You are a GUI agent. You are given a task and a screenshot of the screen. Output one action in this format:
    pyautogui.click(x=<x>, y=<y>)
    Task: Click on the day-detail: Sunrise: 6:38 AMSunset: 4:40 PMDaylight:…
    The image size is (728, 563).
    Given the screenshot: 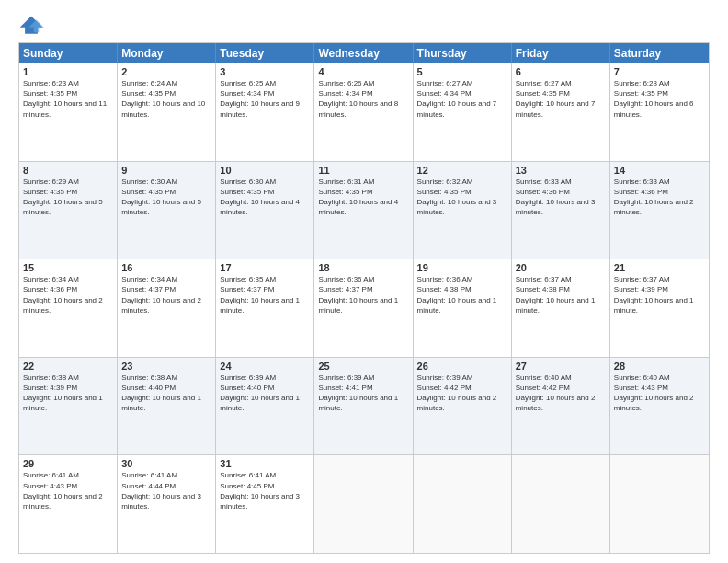 What is the action you would take?
    pyautogui.click(x=166, y=394)
    